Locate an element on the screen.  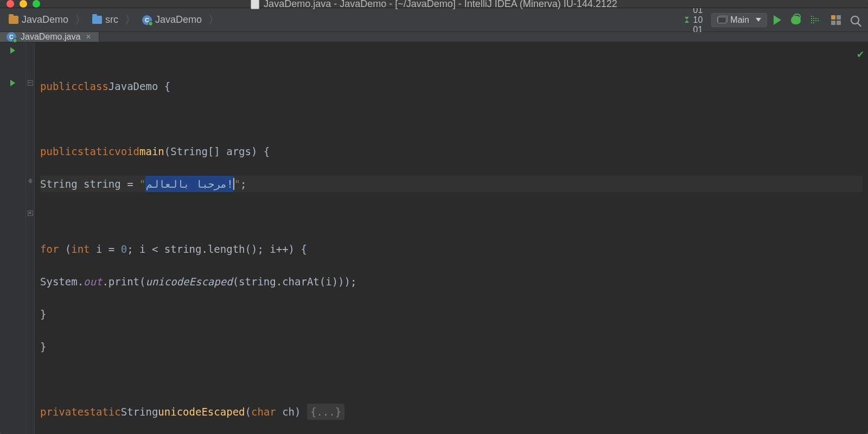
run-config-icon is located at coordinates (722, 20).